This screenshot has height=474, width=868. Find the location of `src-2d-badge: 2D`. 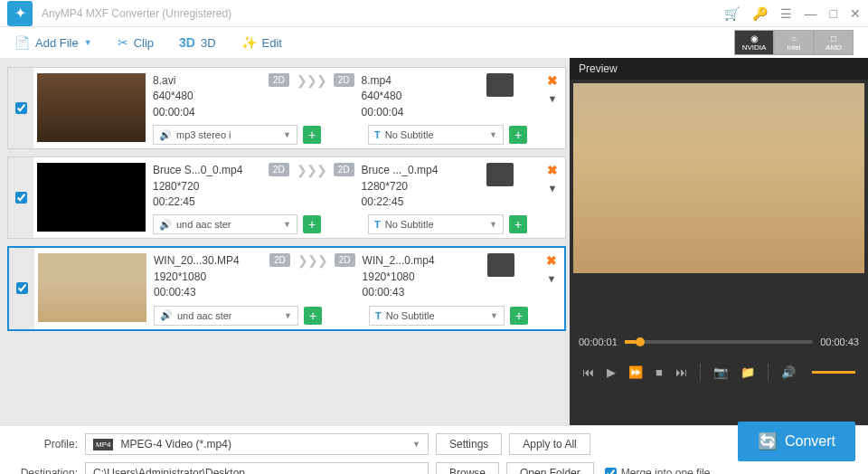

src-2d-badge: 2D is located at coordinates (278, 80).